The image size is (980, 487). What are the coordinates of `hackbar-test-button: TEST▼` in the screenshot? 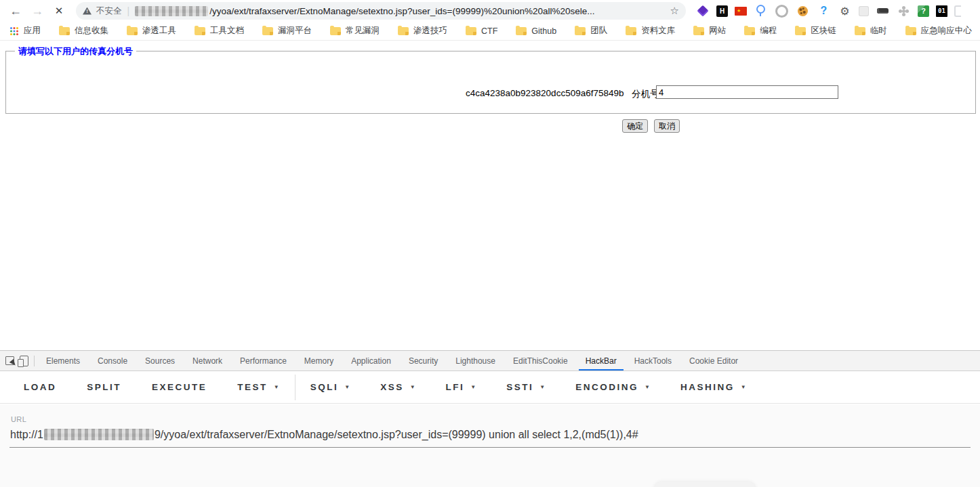 It's located at (258, 387).